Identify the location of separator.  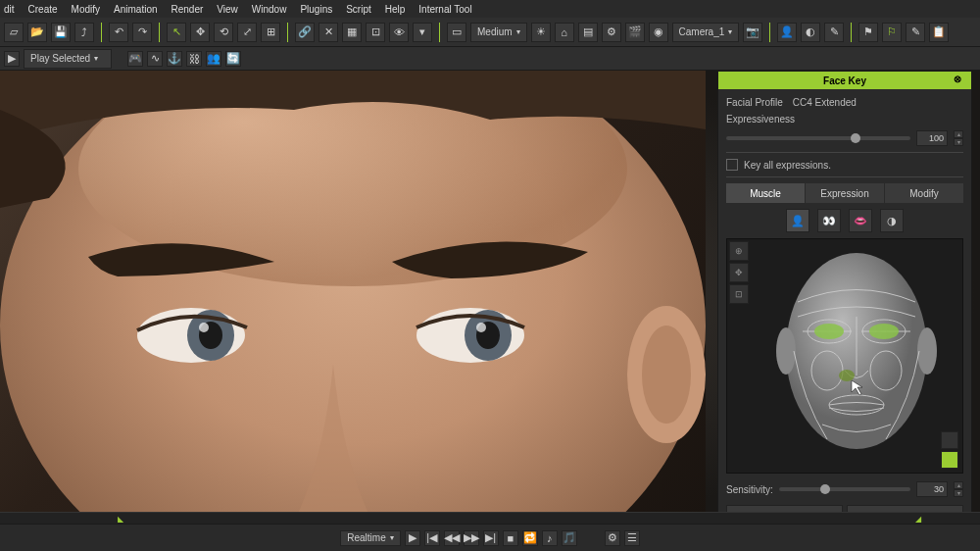
(102, 32).